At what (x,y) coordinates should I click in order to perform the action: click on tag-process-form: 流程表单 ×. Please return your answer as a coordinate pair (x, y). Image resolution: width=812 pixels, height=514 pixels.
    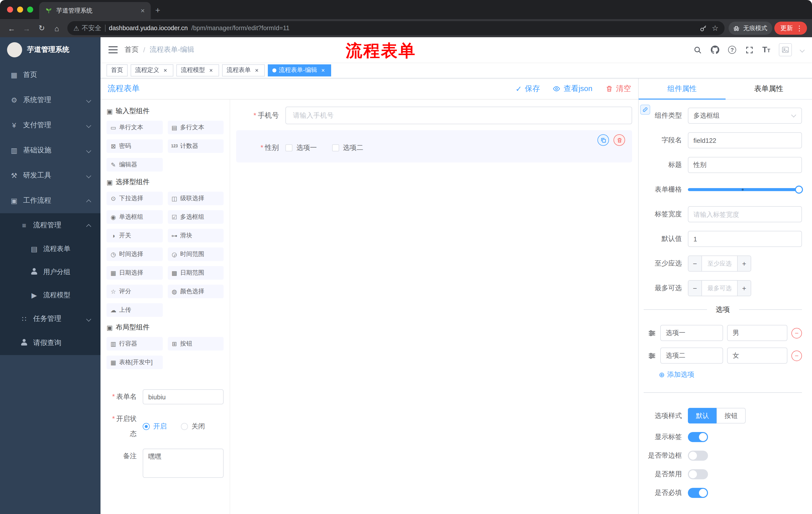
    Looking at the image, I should click on (243, 70).